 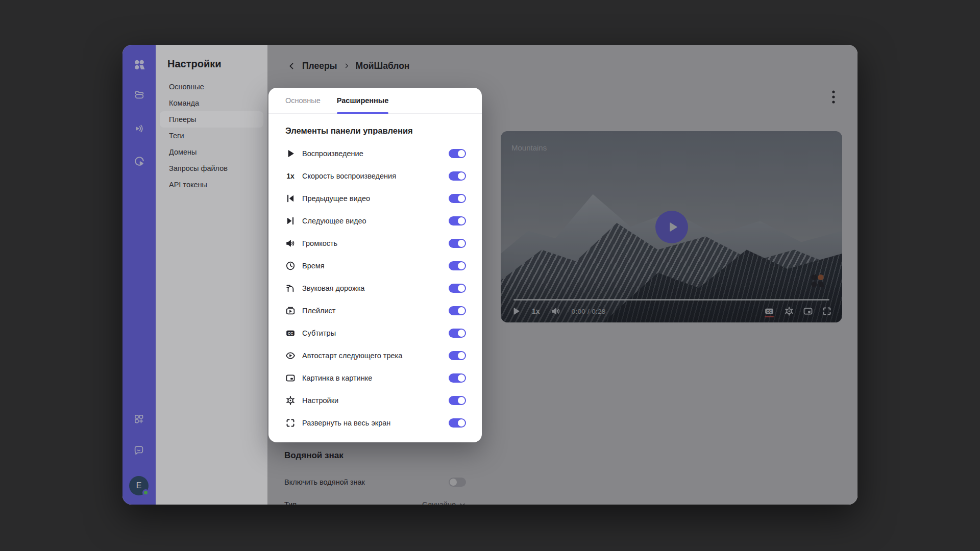 I want to click on online-status-dot, so click(x=146, y=493).